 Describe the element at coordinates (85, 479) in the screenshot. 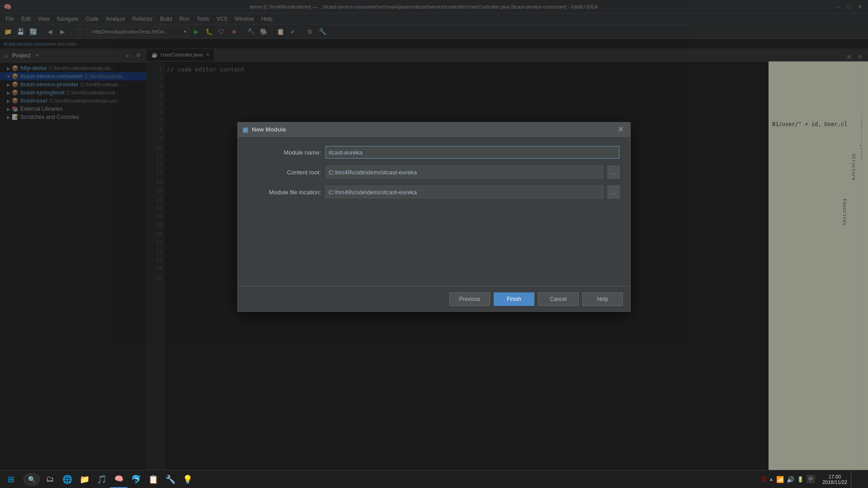

I see `explorer-icon: 📁` at that location.